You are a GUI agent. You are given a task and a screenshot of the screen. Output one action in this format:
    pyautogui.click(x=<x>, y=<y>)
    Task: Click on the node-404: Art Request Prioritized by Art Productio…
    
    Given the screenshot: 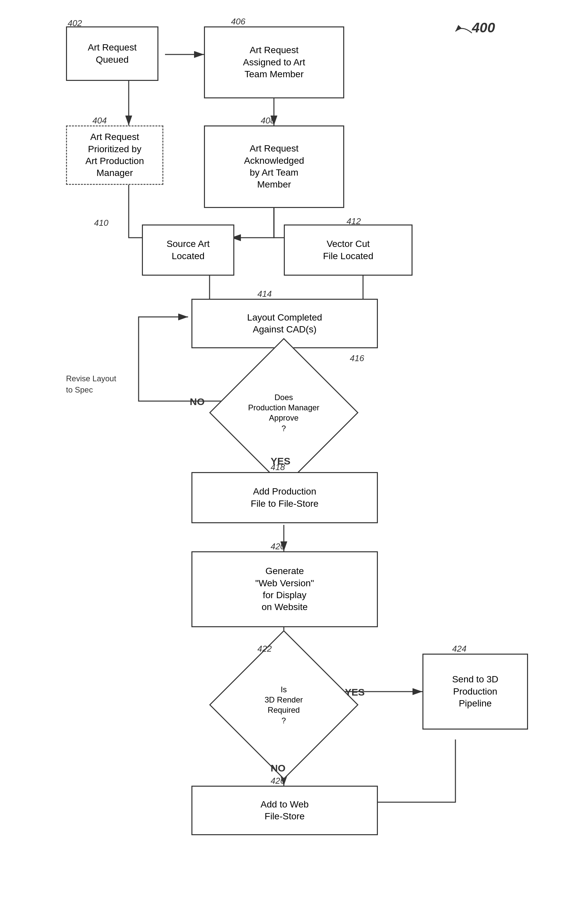 What is the action you would take?
    pyautogui.click(x=115, y=155)
    